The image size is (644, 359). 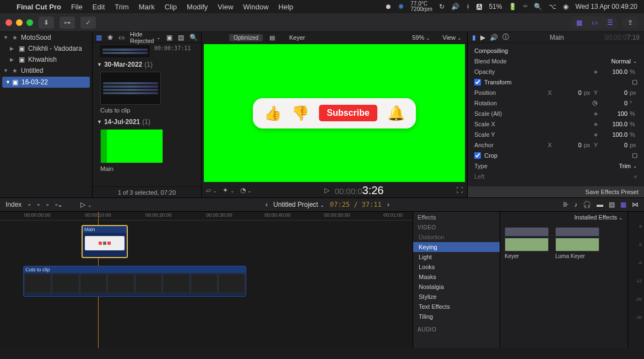 What do you see at coordinates (299, 205) in the screenshot?
I see `project-name: Untitled Project ⌄` at bounding box center [299, 205].